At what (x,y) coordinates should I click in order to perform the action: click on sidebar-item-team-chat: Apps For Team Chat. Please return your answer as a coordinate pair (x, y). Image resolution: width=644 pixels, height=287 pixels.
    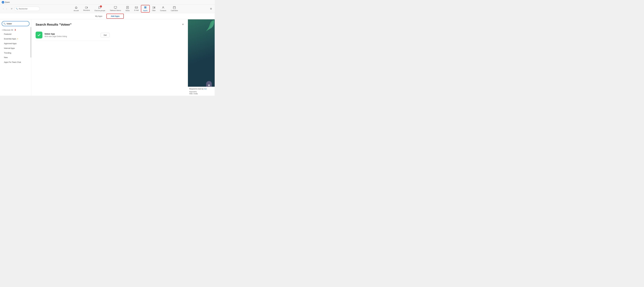
    Looking at the image, I should click on (16, 62).